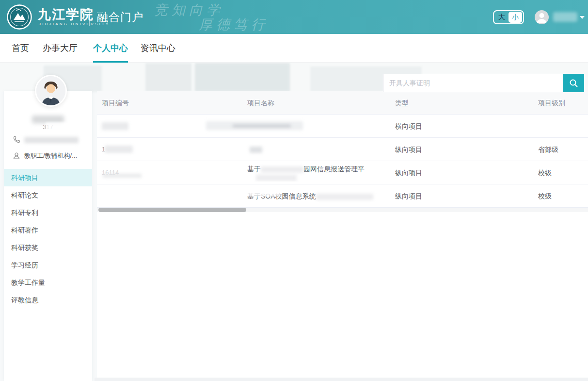 This screenshot has width=588, height=381. What do you see at coordinates (234, 25) in the screenshot?
I see `motto-watermark-2: 厚德笃行` at bounding box center [234, 25].